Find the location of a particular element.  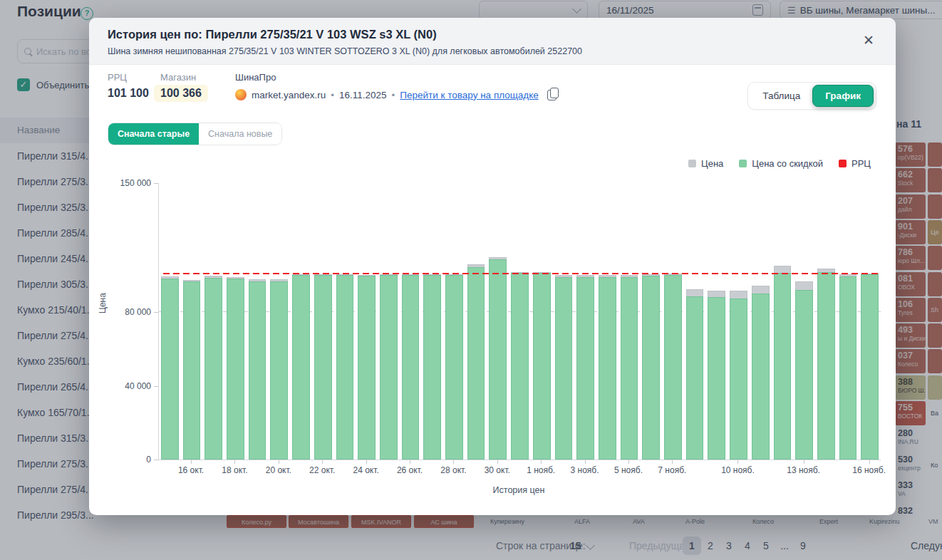

view-switcher: Таблица График is located at coordinates (812, 95).